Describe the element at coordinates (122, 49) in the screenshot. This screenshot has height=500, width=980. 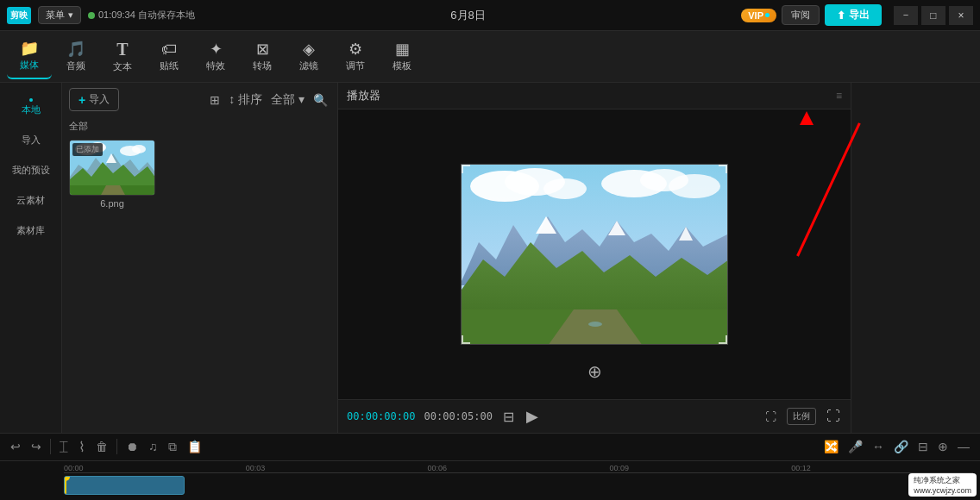
I see `text-icon: T` at that location.